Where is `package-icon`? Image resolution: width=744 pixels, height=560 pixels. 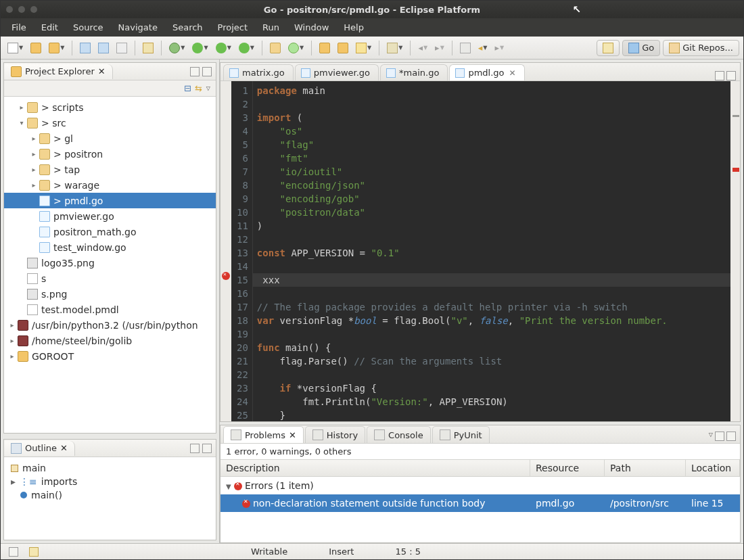
package-icon is located at coordinates (15, 468).